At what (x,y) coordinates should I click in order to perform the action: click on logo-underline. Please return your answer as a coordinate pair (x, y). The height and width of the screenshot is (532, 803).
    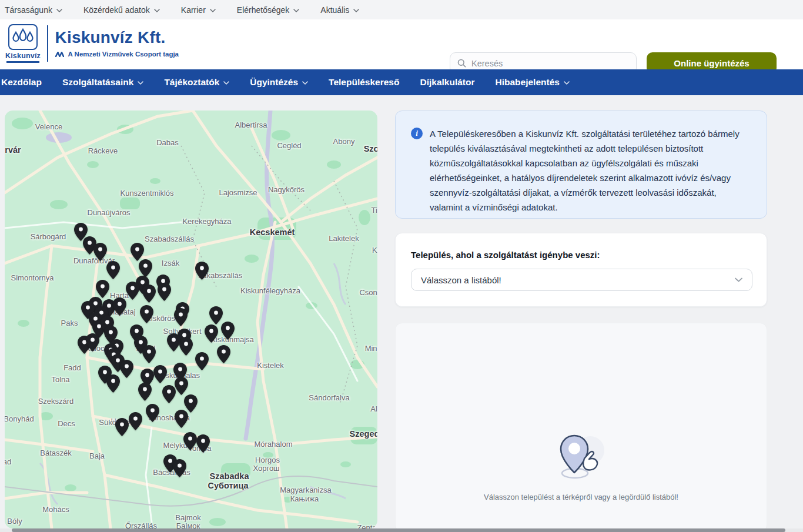
    Looking at the image, I should click on (23, 62).